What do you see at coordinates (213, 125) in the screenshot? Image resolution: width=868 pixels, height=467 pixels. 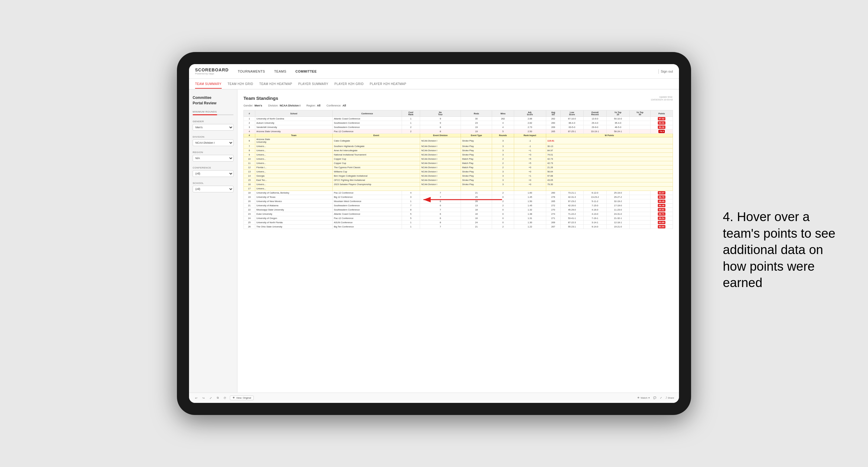 I see `sidebar-gender: Gender Men's Women's` at bounding box center [213, 125].